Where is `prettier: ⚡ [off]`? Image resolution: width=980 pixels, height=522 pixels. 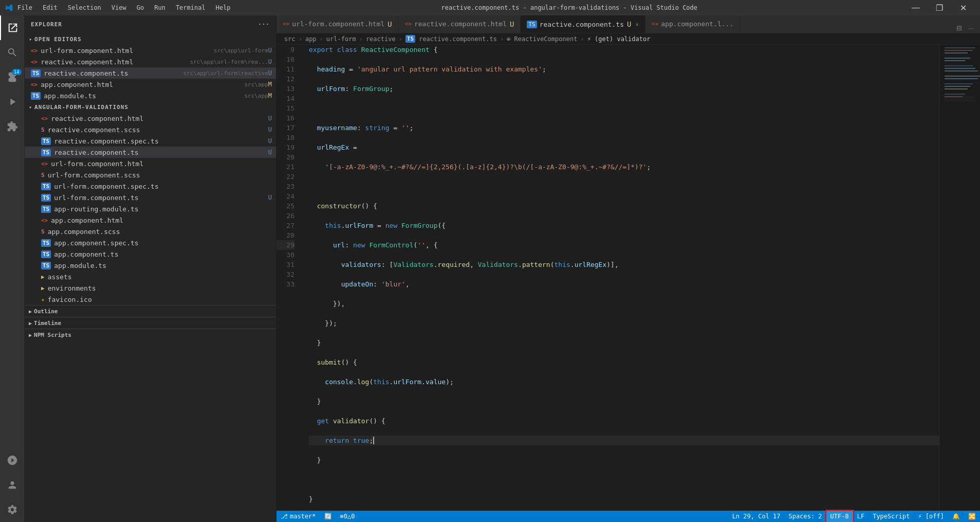 prettier: ⚡ [off] is located at coordinates (931, 516).